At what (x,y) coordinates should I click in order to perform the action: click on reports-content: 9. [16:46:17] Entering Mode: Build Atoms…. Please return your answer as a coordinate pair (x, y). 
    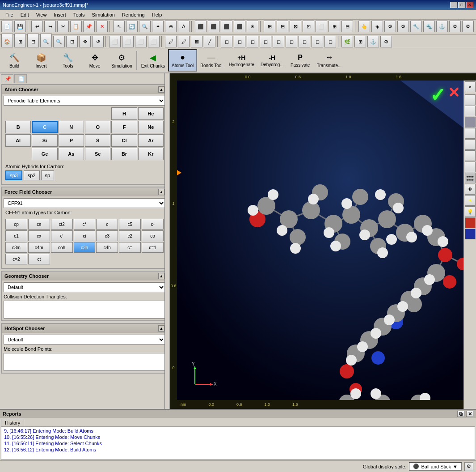
    Looking at the image, I should click on (238, 443).